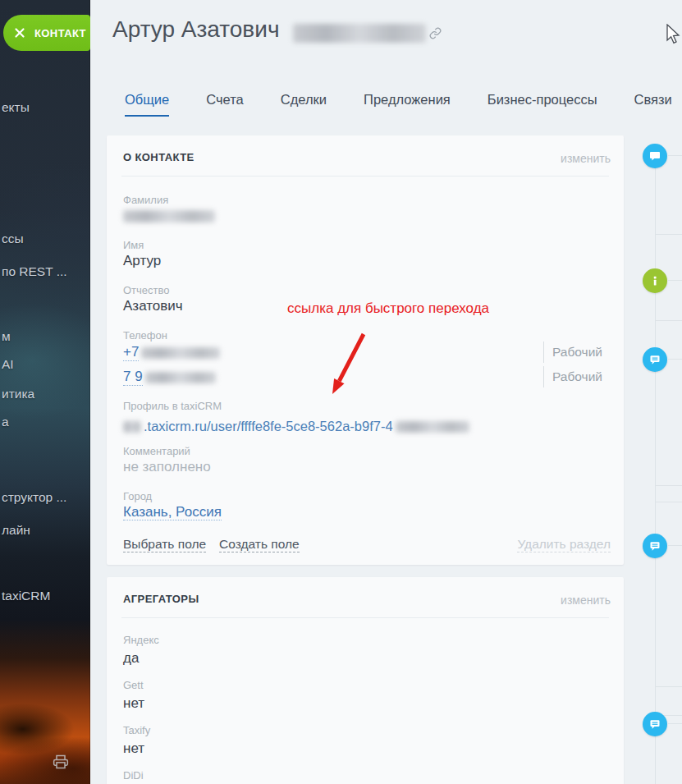 Image resolution: width=682 pixels, height=784 pixels. Describe the element at coordinates (132, 427) in the screenshot. I see `redacted-url-prefix` at that location.